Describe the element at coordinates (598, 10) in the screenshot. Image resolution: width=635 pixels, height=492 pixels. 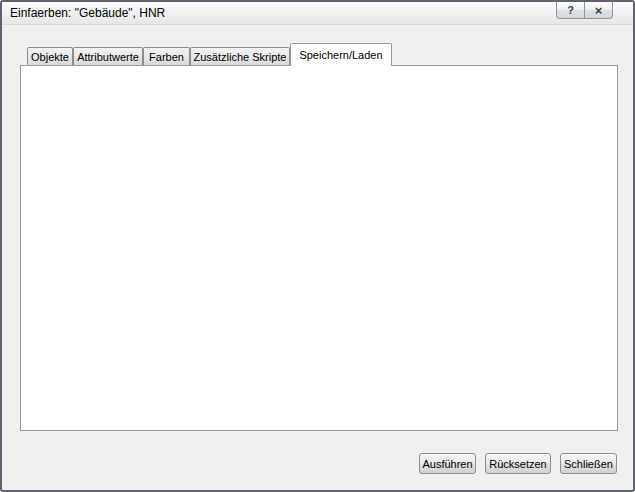
I see `close-button: ×` at that location.